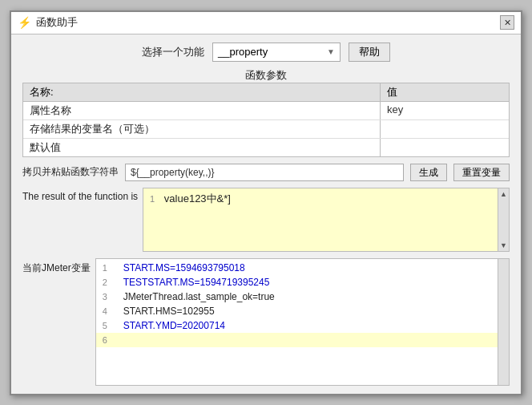  What do you see at coordinates (303, 268) in the screenshot?
I see `var-row: 1START.MS=1594693795018` at bounding box center [303, 268].